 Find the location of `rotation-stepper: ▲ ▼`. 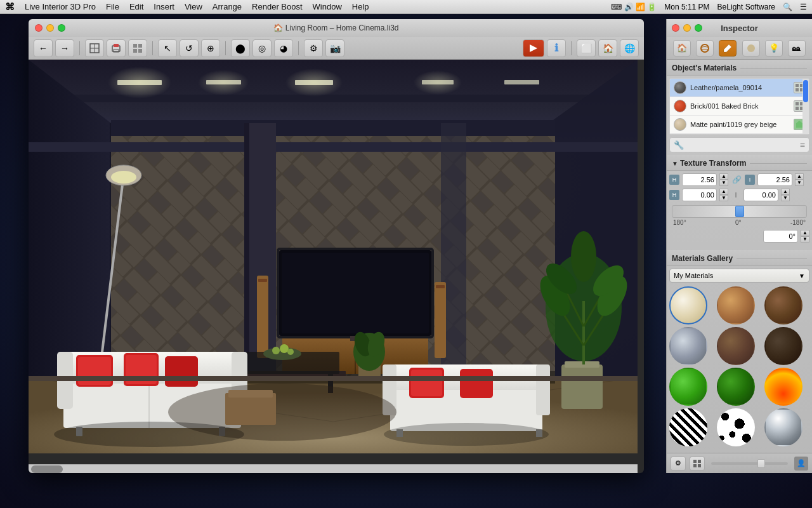

rotation-stepper: ▲ ▼ is located at coordinates (805, 236).